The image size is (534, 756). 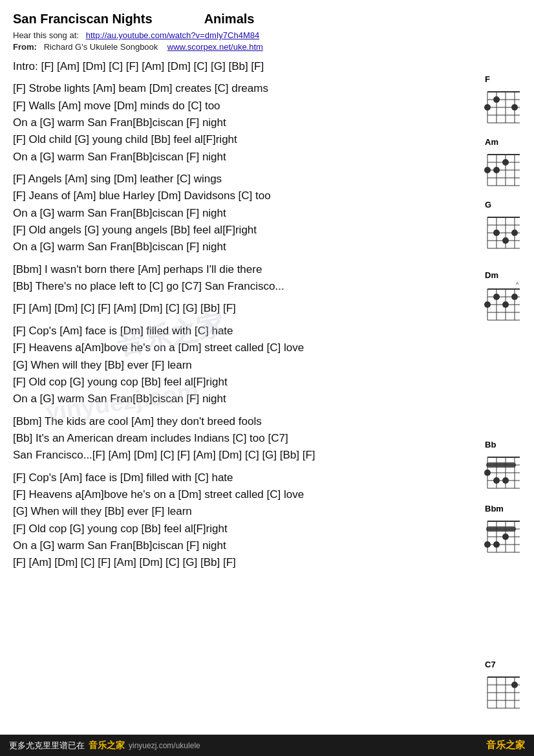 What do you see at coordinates (47, 746) in the screenshot?
I see `footer-text: 更多尤克里里谱已在` at bounding box center [47, 746].